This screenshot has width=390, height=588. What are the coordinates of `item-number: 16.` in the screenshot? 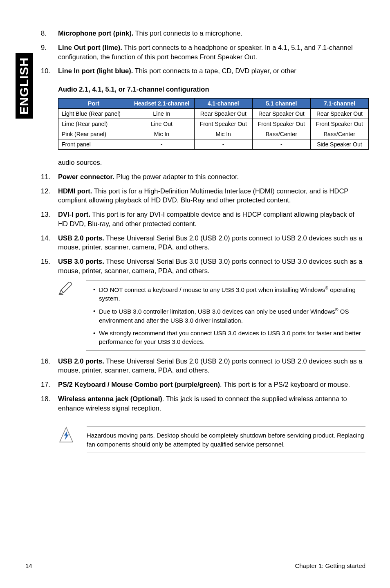 It's located at (49, 366).